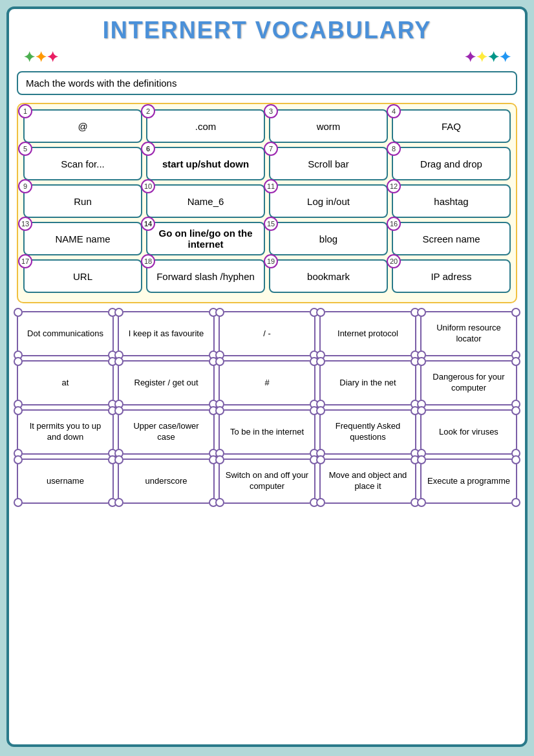 The image size is (534, 756). Describe the element at coordinates (493, 58) in the screenshot. I see `star-6: ✦` at that location.